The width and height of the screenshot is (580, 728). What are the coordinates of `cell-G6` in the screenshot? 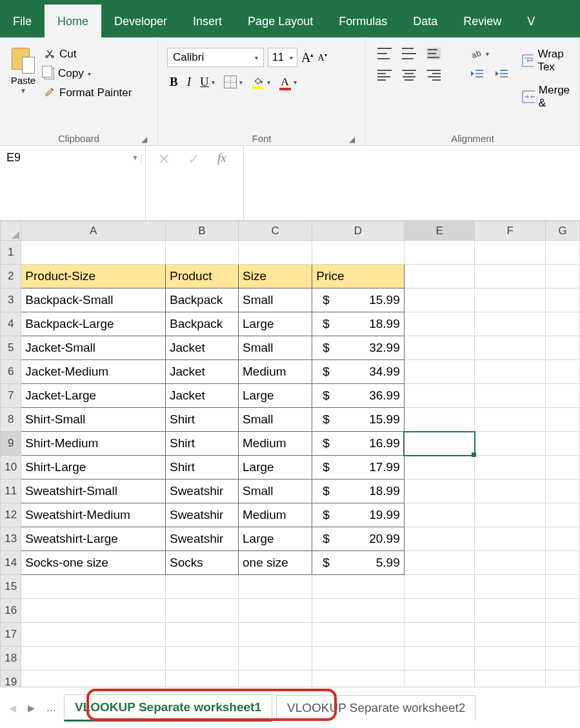 It's located at (563, 372).